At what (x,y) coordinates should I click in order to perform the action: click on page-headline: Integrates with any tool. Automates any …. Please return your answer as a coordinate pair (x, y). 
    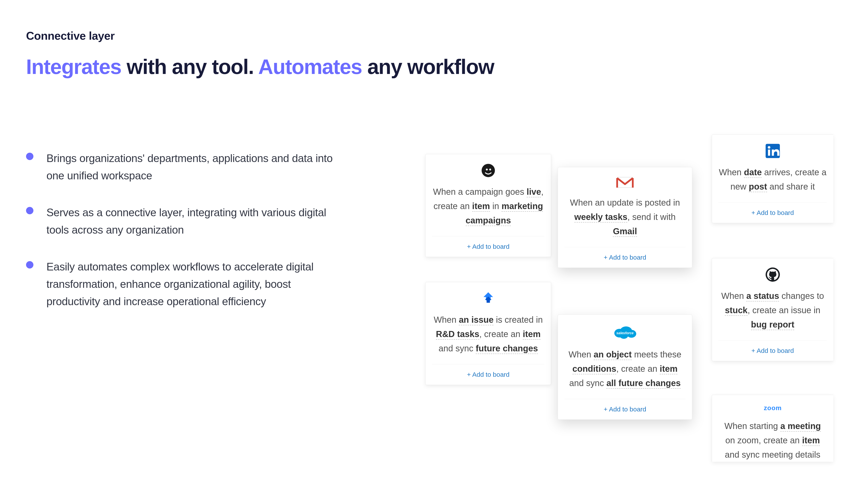
    Looking at the image, I should click on (260, 67).